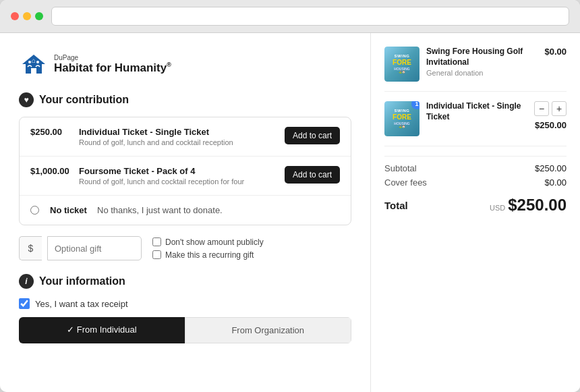  I want to click on org-logo: ⌂ DuPage Habitat for Humanity®, so click(185, 64).